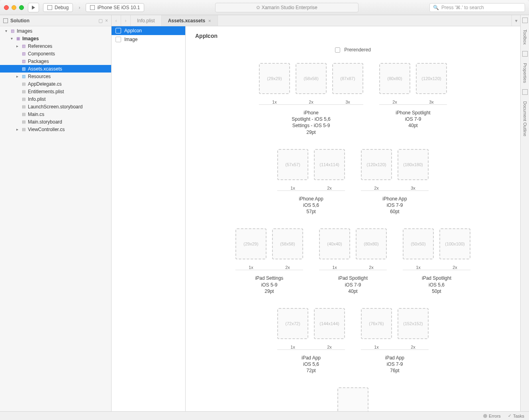  I want to click on minimize-icon, so click(14, 8).